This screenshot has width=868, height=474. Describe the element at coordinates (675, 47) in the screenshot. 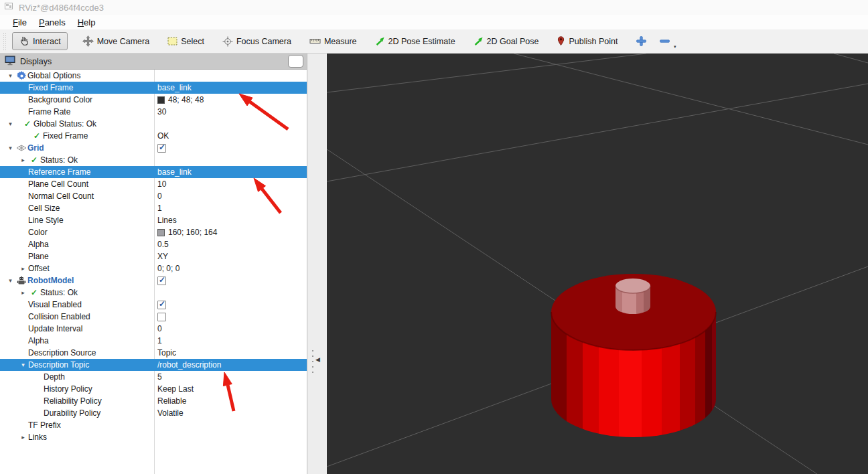

I see `dropdown-caret-icon: ▾` at that location.